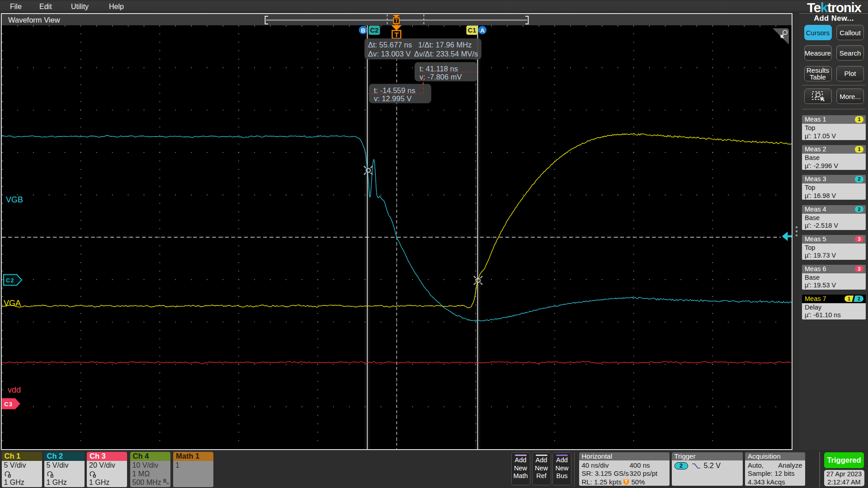 The height and width of the screenshot is (488, 868). Describe the element at coordinates (9, 404) in the screenshot. I see `svg-text: C3` at that location.